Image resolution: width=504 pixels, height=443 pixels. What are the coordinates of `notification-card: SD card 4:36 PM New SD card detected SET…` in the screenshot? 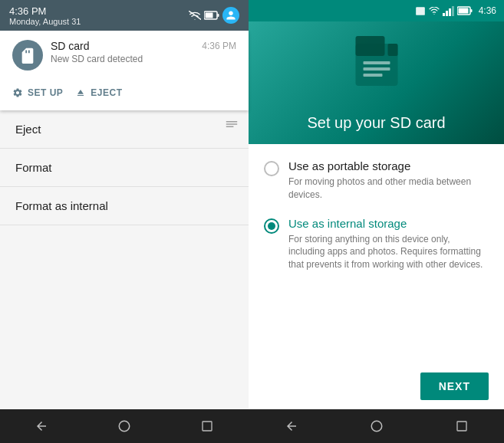 It's located at (124, 71).